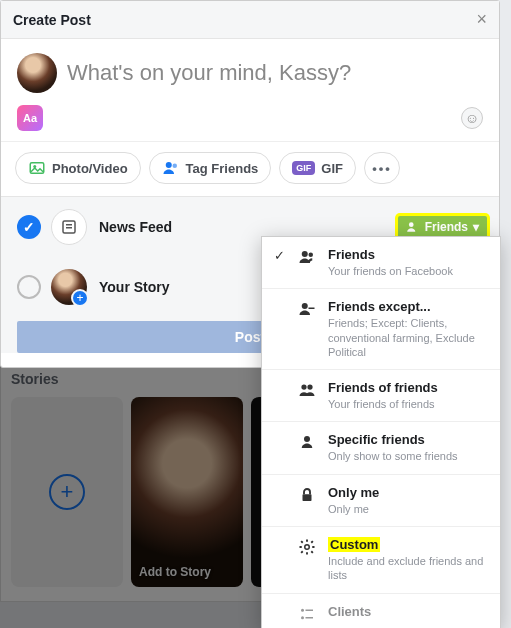  I want to click on news-feed-icon, so click(69, 227).